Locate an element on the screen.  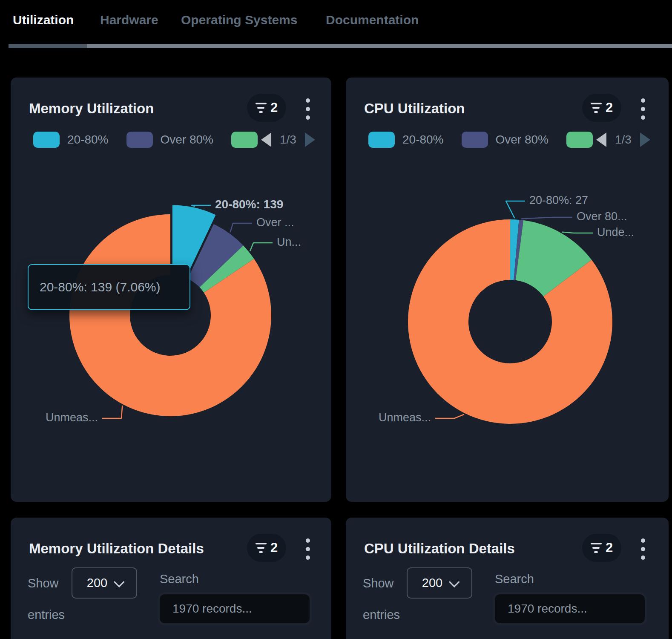
slice-label: 20-80%: 27 is located at coordinates (559, 200).